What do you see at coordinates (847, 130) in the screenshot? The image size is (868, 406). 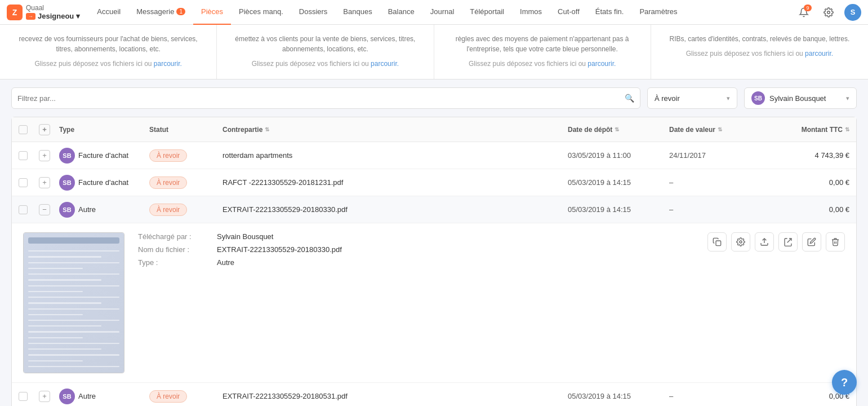 I see `montant-sort-icon: ⇅` at bounding box center [847, 130].